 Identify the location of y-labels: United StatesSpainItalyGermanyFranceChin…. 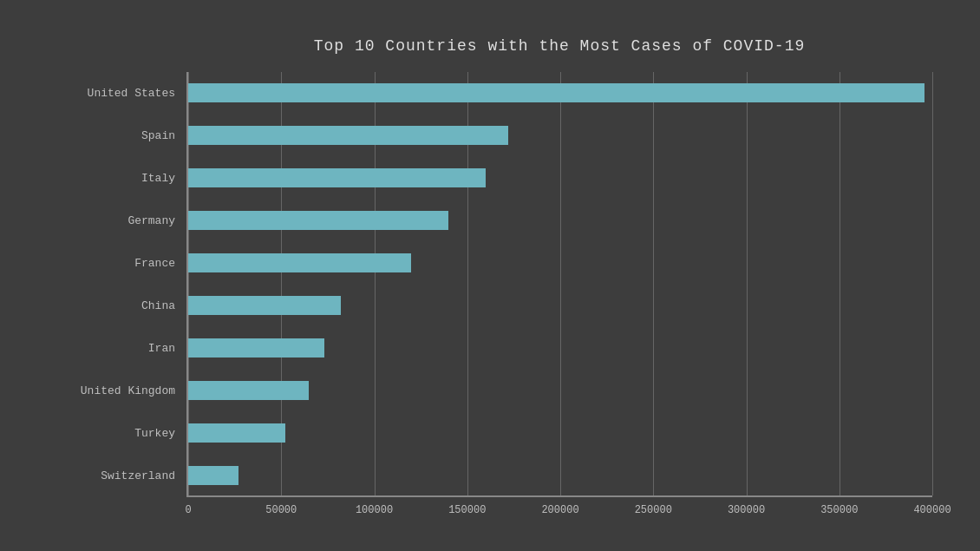
(99, 284).